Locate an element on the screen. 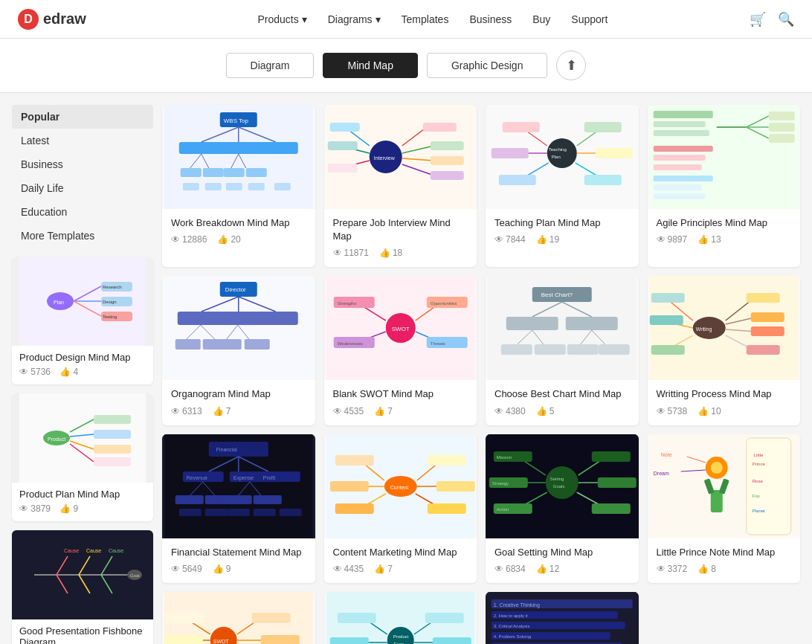 The image size is (812, 644). nav-buy: Buy is located at coordinates (541, 19).